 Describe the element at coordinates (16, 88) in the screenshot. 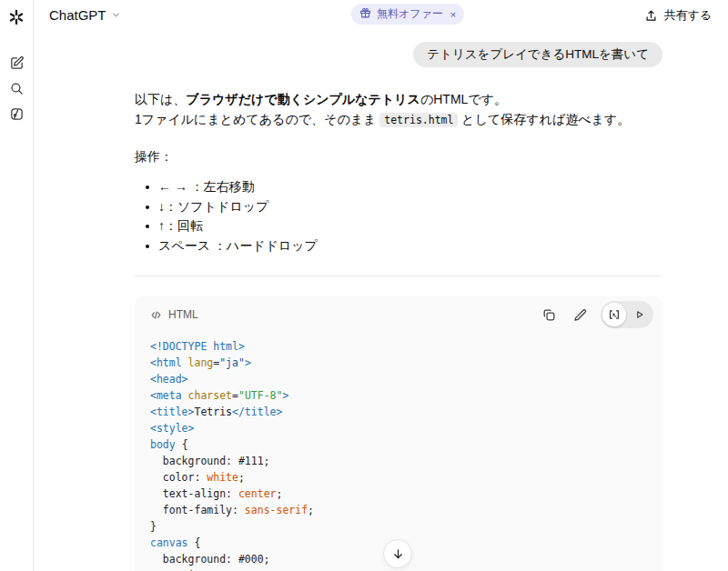

I see `search-icon` at that location.